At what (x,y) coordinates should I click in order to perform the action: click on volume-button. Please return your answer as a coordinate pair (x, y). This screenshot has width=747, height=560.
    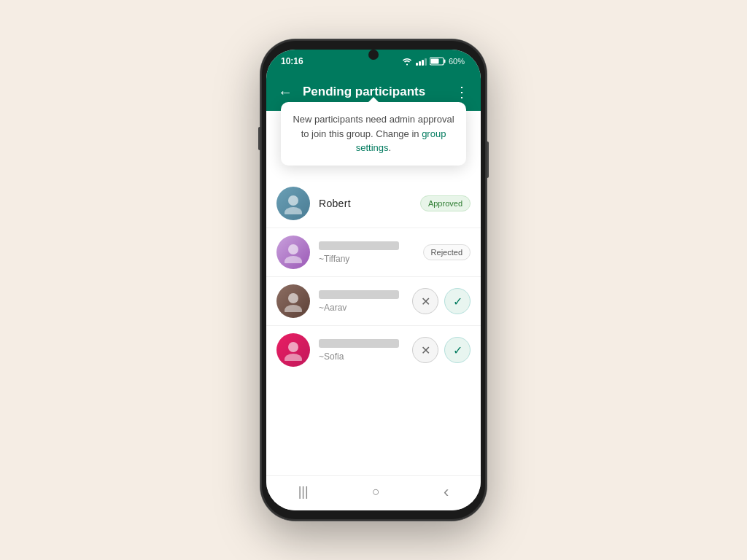
    Looking at the image, I should click on (260, 139).